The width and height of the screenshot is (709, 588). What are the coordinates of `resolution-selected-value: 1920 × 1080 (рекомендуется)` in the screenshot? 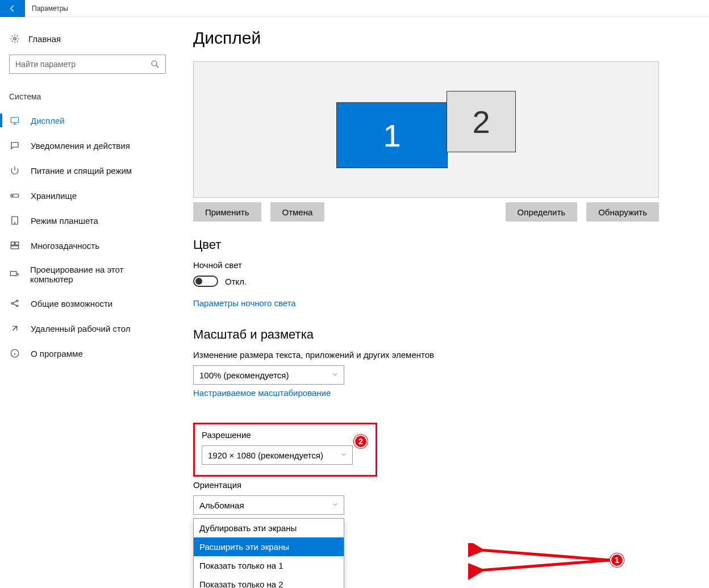 It's located at (274, 456).